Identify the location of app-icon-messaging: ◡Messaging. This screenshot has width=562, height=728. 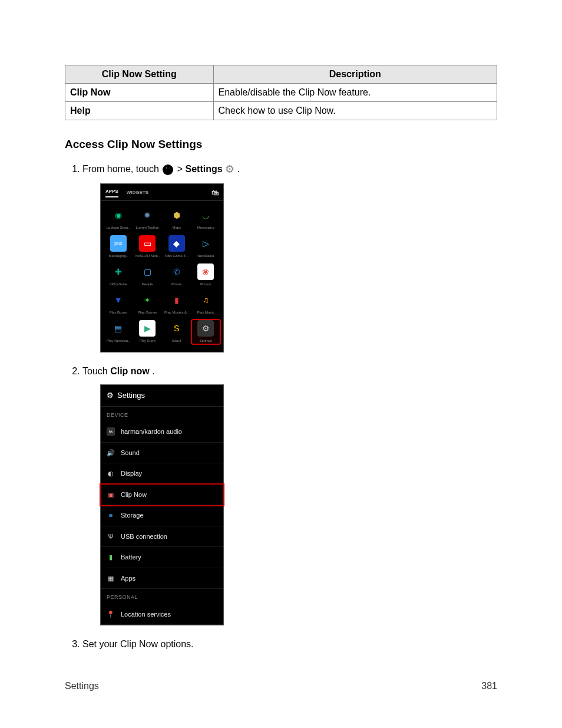
(206, 219).